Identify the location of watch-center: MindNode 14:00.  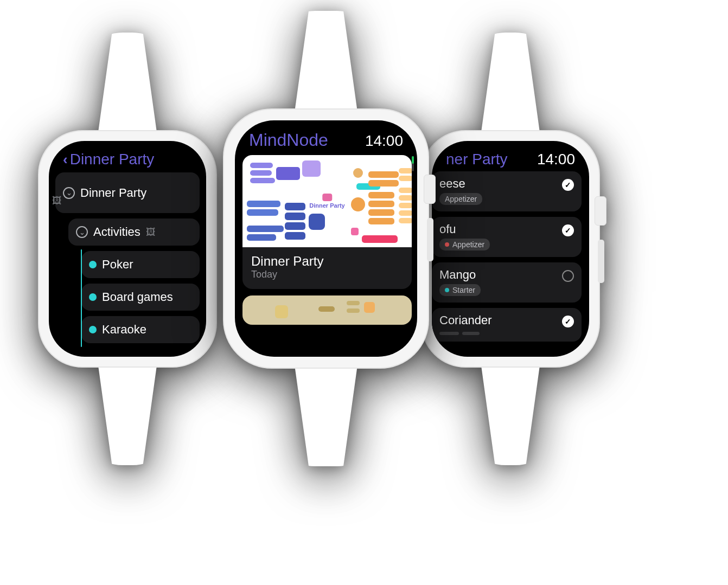
(326, 239).